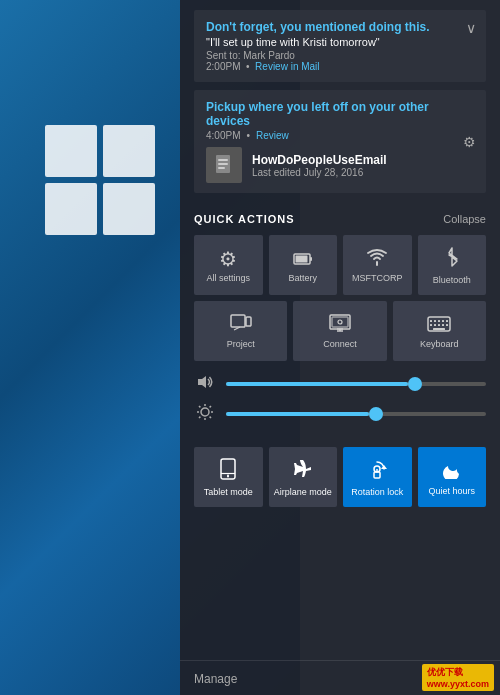 This screenshot has height=695, width=500. I want to click on toggle-grid: Tablet mode Airplane mode Rotation lock, so click(340, 477).